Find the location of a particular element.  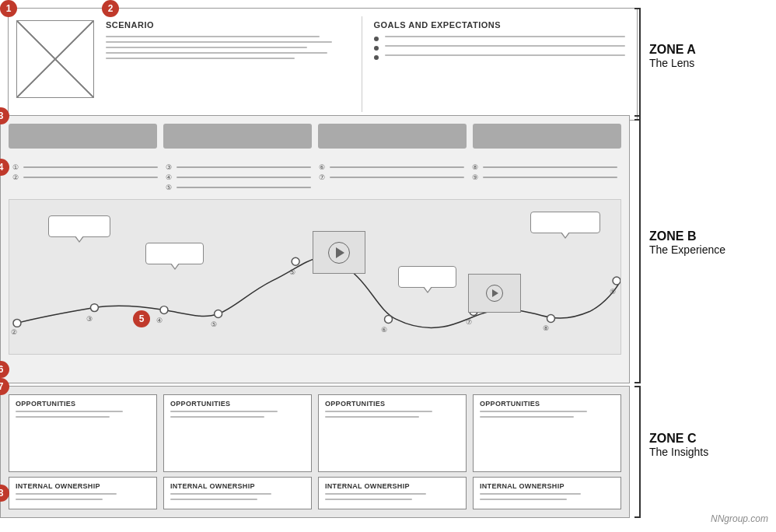

insight-col-3: OPPORTUNITIES INTERNAL OWNERSHIP is located at coordinates (392, 452).